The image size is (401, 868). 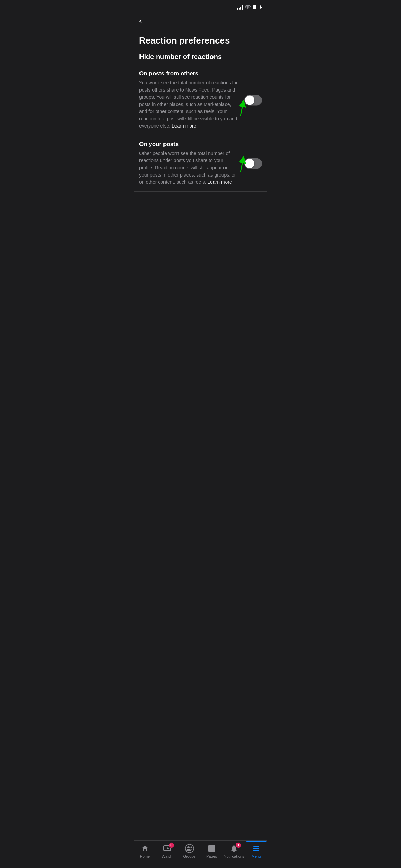 I want to click on posts-from-others-item: On posts from others You won't see the t…, so click(x=200, y=100).